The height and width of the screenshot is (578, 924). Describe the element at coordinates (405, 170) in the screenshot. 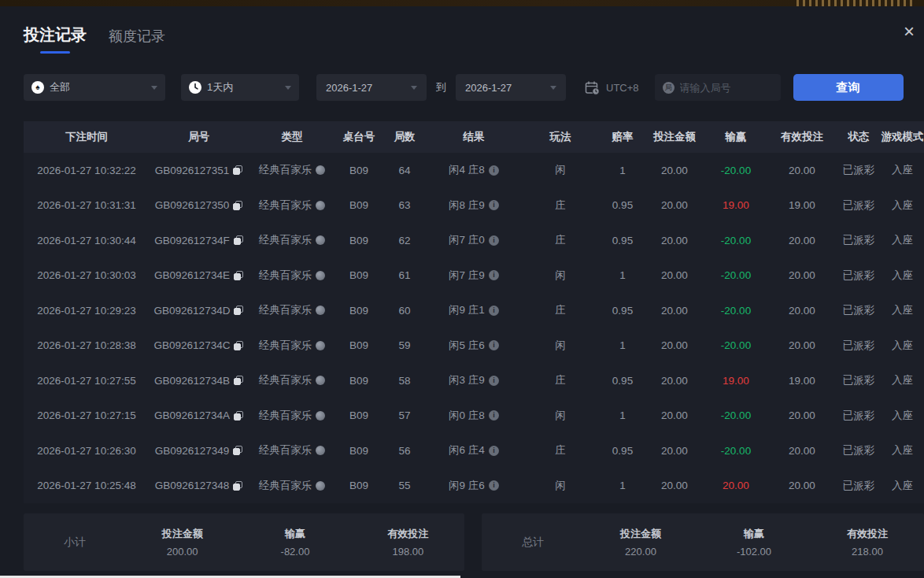

I see `cell-round: 64` at that location.